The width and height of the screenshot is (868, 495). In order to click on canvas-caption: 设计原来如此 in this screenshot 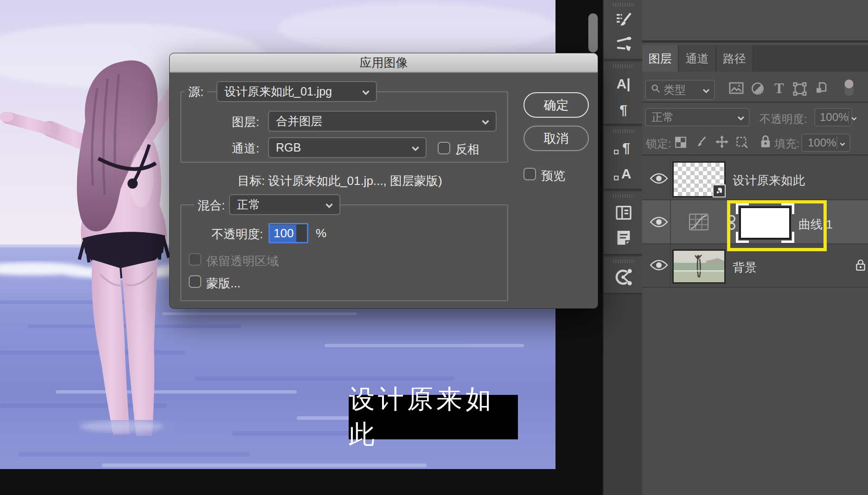, I will do `click(433, 417)`.